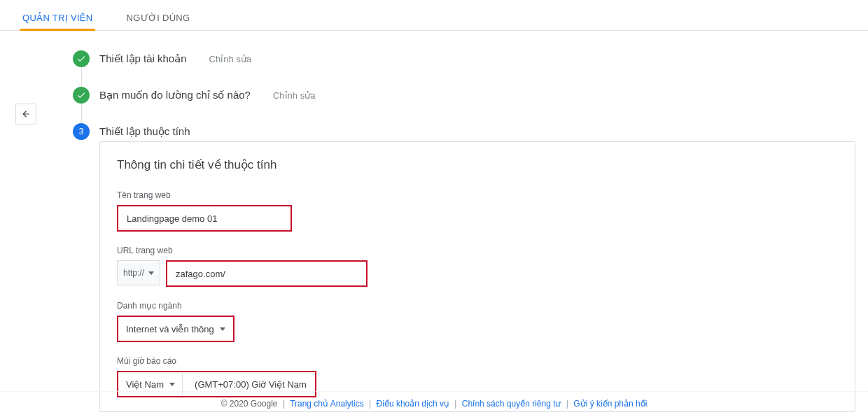 The width and height of the screenshot is (868, 417). I want to click on footer-link-home: Trang chủ Analytics, so click(327, 404).